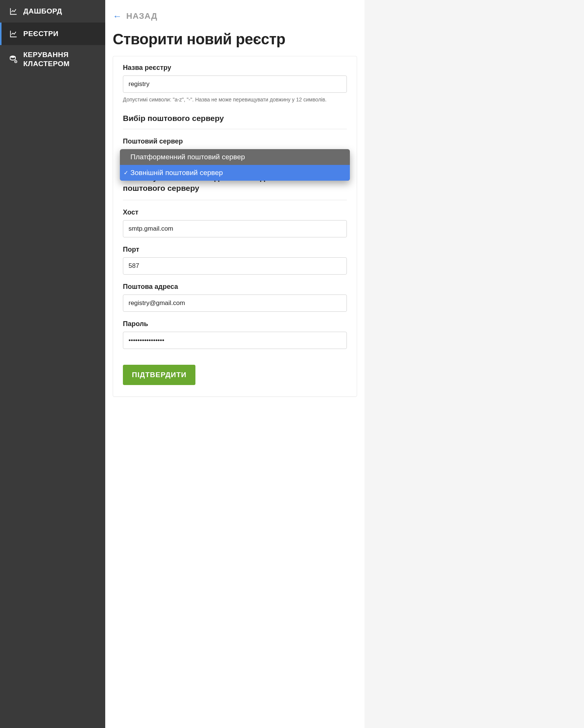 This screenshot has height=728, width=584. Describe the element at coordinates (235, 84) in the screenshot. I see `registry-name-input` at that location.